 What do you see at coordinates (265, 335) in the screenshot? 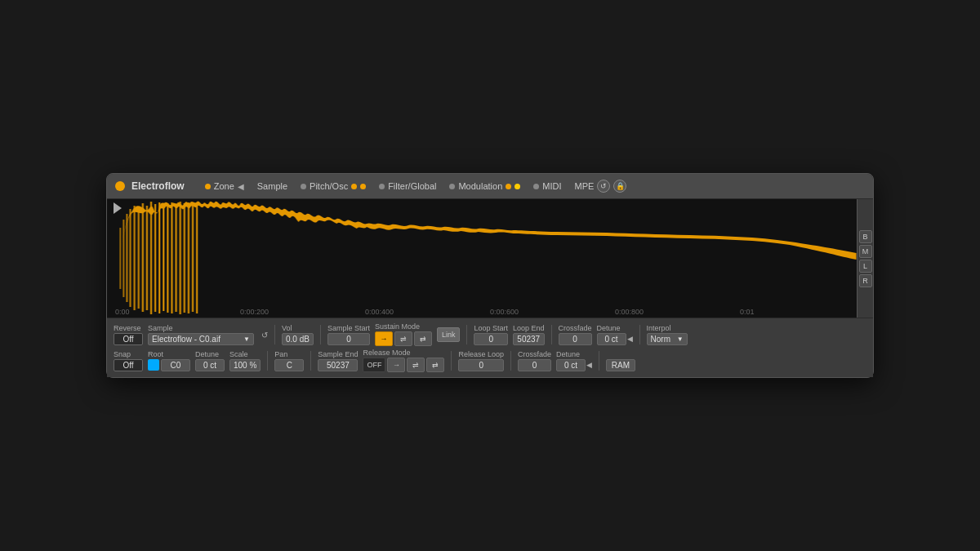
I see `refresh-icon: ↺` at bounding box center [265, 335].